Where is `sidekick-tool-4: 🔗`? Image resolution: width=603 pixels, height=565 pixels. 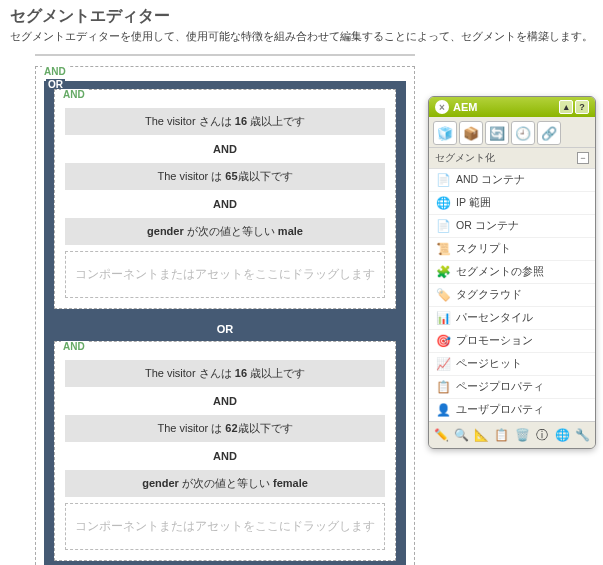 sidekick-tool-4: 🔗 is located at coordinates (549, 133).